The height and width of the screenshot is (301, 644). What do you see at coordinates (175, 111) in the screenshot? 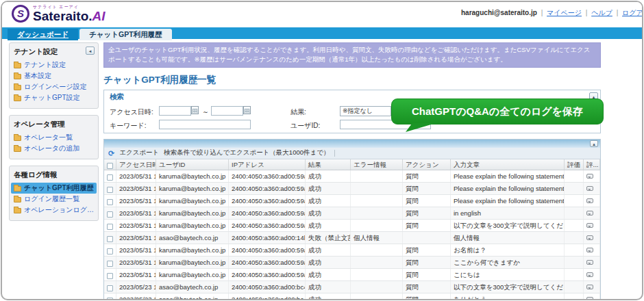
I see `access-date-from-input` at bounding box center [175, 111].